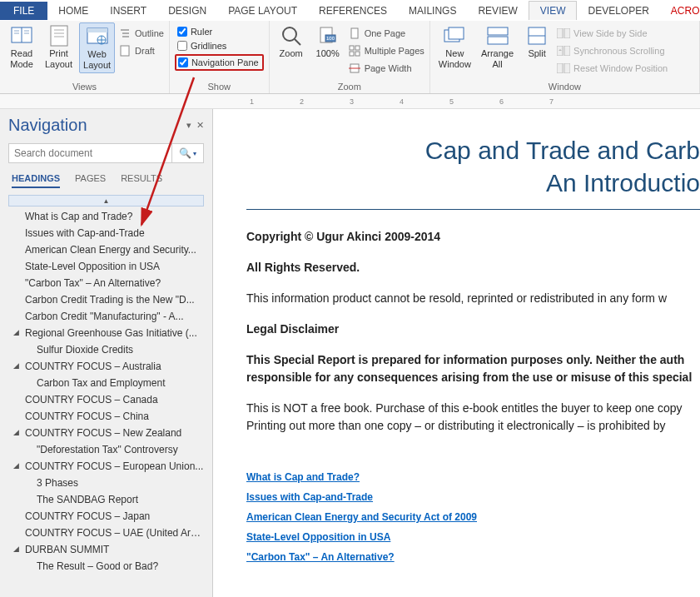 The height and width of the screenshot is (597, 700). I want to click on nav-heading-item: ◢DURBAN SUMMIT, so click(107, 550).